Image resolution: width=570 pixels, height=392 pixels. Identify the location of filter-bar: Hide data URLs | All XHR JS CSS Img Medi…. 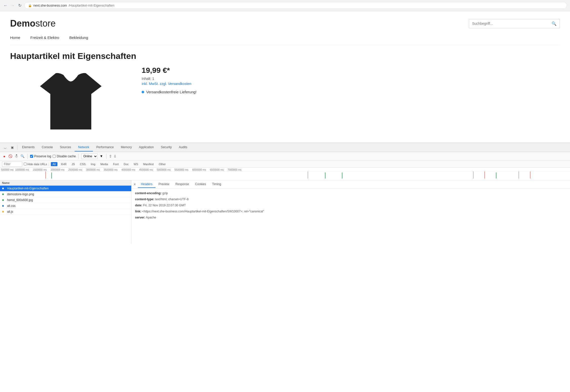
(285, 164).